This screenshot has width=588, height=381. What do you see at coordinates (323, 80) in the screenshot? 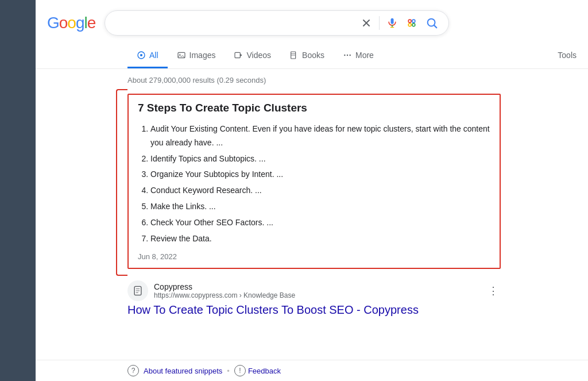
I see `result-count: About 279,000,000 results (0.29 seconds)` at bounding box center [323, 80].